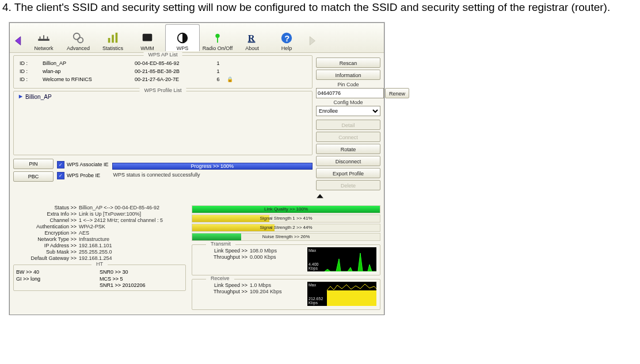 The width and height of the screenshot is (640, 364). Describe the element at coordinates (33, 164) in the screenshot. I see `pin-button: PIN` at that location.